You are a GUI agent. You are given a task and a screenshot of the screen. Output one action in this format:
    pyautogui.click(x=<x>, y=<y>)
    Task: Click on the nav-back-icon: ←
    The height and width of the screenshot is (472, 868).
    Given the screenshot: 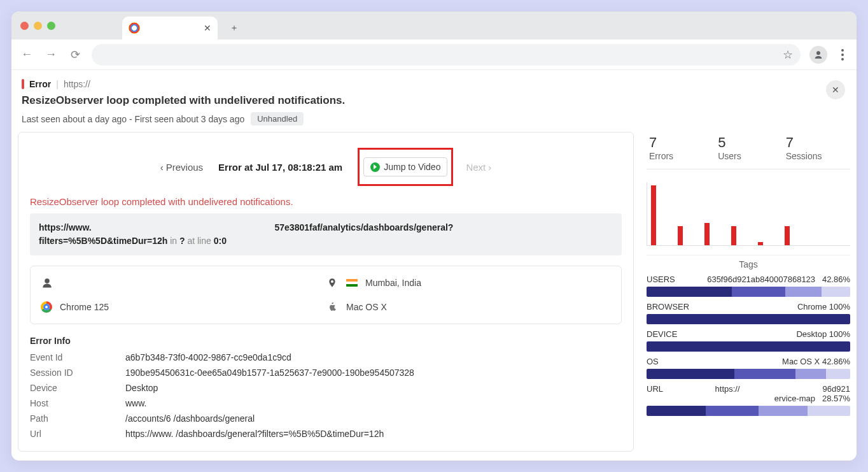 What is the action you would take?
    pyautogui.click(x=27, y=55)
    